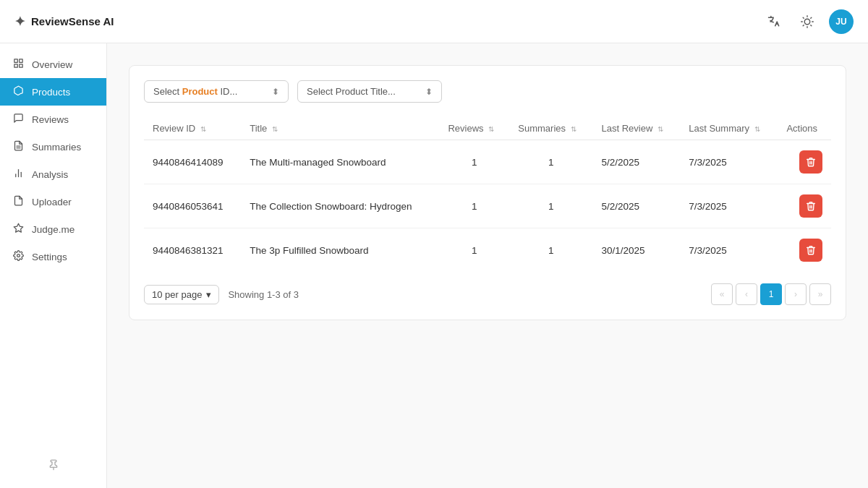  I want to click on col-review-id: Review ID ⇅, so click(192, 129).